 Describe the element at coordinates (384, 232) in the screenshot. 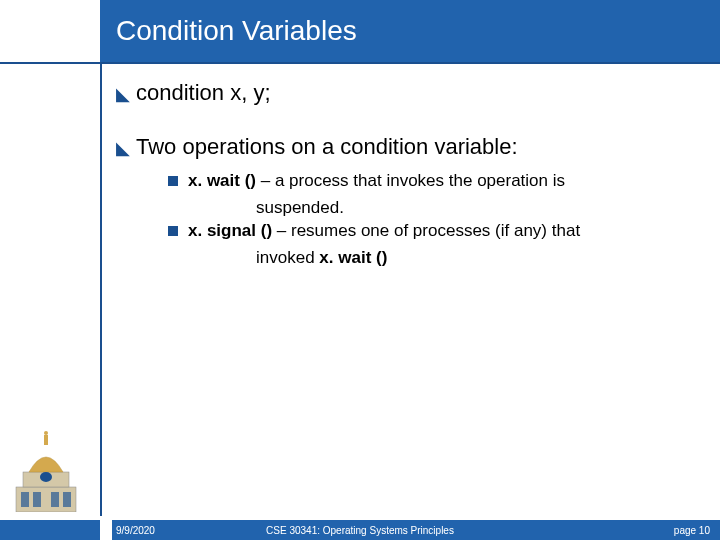

I see `sub-bullet-2-text: x. signal () – resumes one of processes …` at that location.